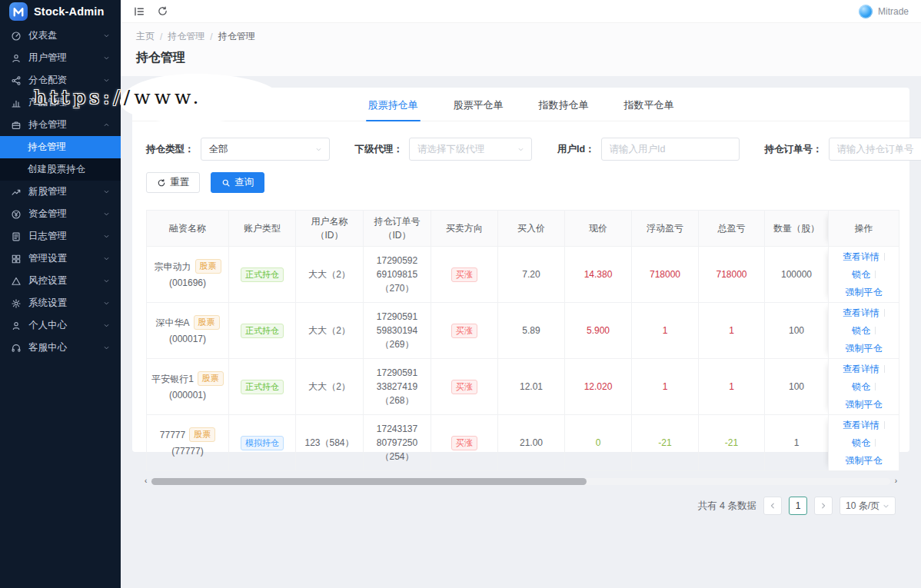  What do you see at coordinates (65, 35) in the screenshot?
I see `sidebar-item-label: 仪表盘` at bounding box center [65, 35].